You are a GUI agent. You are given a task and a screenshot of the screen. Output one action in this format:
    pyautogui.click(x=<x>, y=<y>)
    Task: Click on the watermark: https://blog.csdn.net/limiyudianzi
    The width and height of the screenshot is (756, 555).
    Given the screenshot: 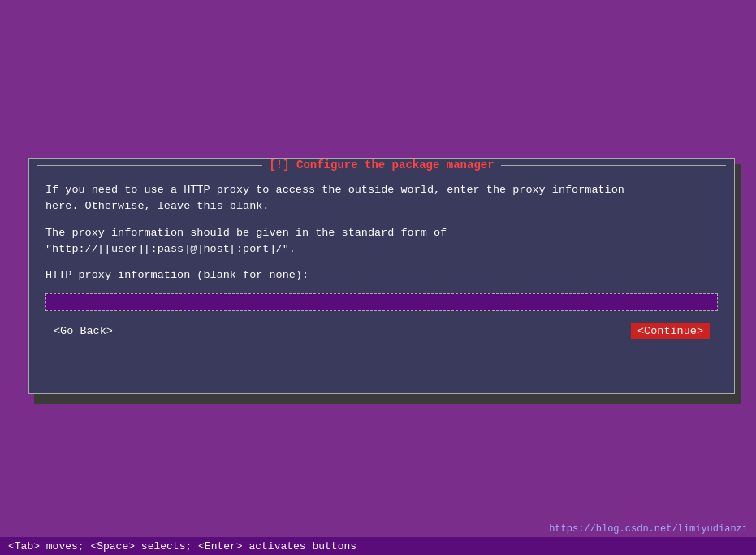 What is the action you would take?
    pyautogui.click(x=648, y=529)
    